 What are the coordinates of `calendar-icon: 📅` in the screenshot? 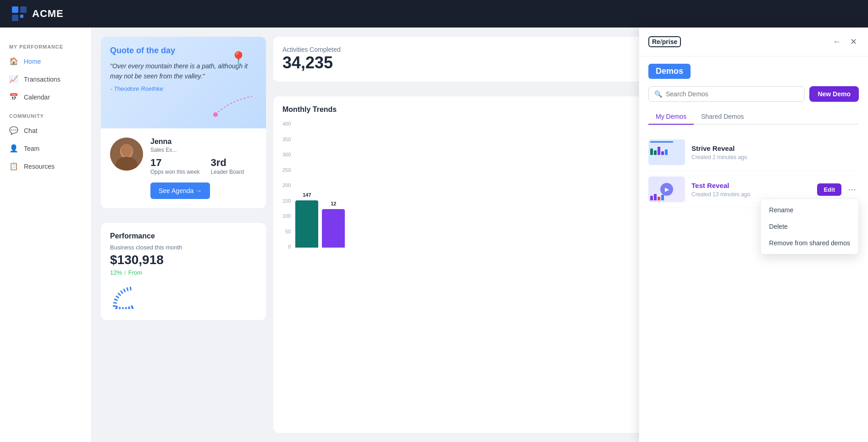 It's located at (14, 97).